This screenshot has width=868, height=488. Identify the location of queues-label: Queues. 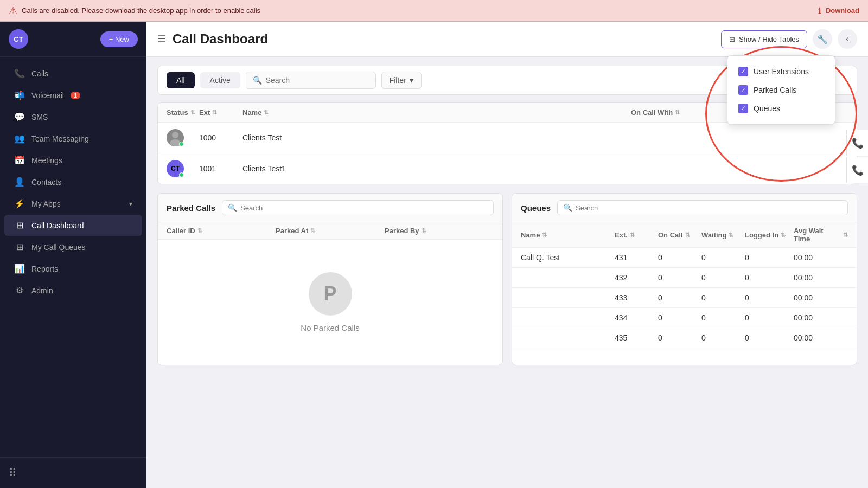
(767, 108).